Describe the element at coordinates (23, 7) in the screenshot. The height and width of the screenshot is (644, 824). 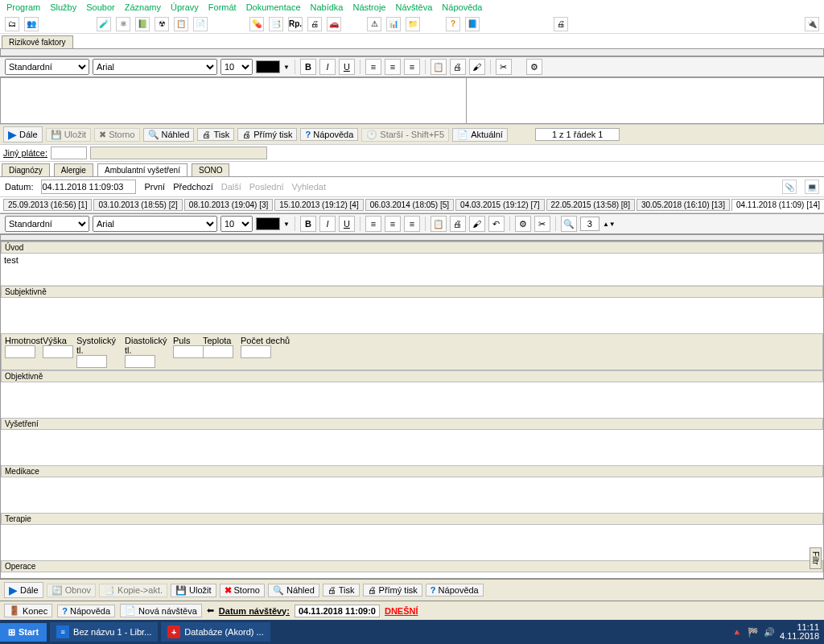
I see `menu-program: Program` at that location.